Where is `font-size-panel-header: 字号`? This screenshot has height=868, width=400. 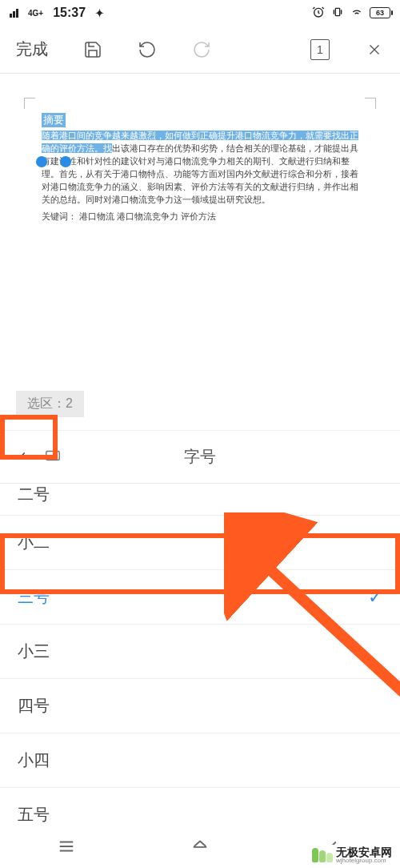 font-size-panel-header: 字号 is located at coordinates (200, 457).